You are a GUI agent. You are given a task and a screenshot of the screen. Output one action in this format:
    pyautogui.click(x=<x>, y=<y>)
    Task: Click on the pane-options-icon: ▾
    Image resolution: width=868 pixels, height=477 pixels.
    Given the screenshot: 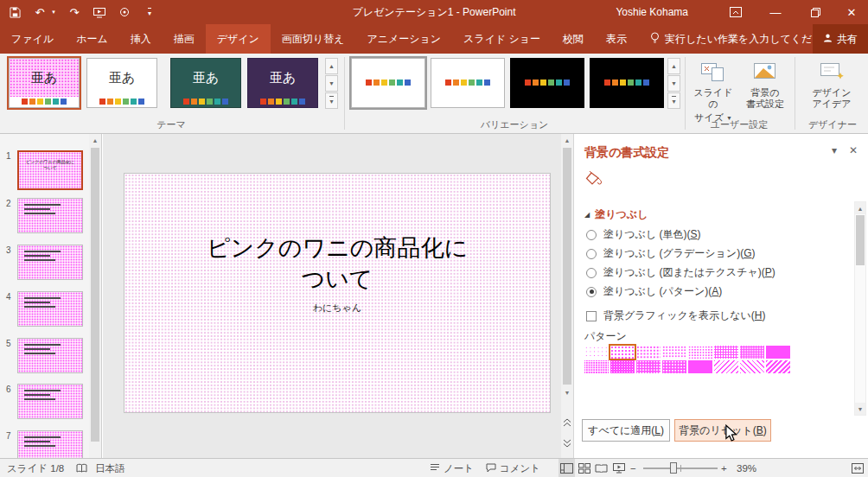 What is the action you would take?
    pyautogui.click(x=834, y=150)
    